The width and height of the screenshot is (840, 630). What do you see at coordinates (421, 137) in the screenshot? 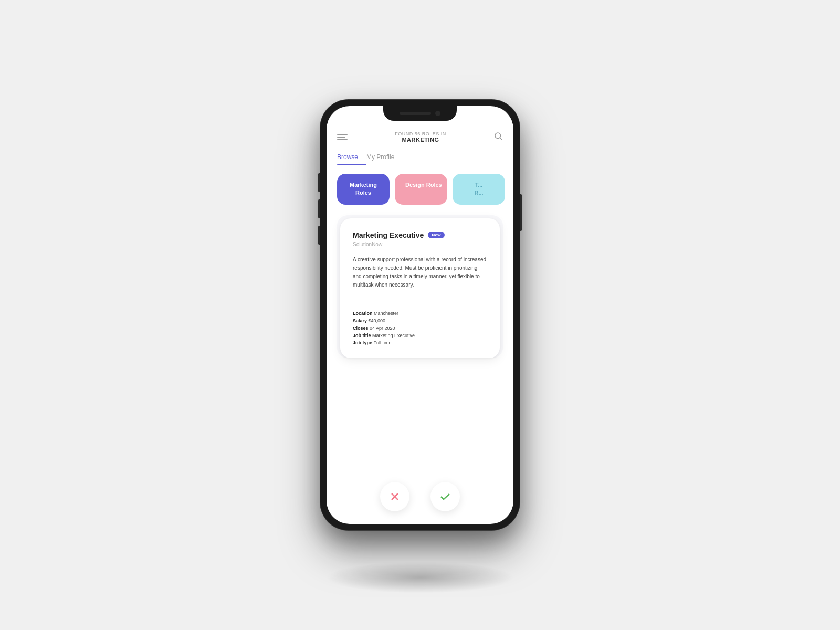
I see `header-title: FOUND 56 ROLES IN MARKETING` at bounding box center [421, 137].